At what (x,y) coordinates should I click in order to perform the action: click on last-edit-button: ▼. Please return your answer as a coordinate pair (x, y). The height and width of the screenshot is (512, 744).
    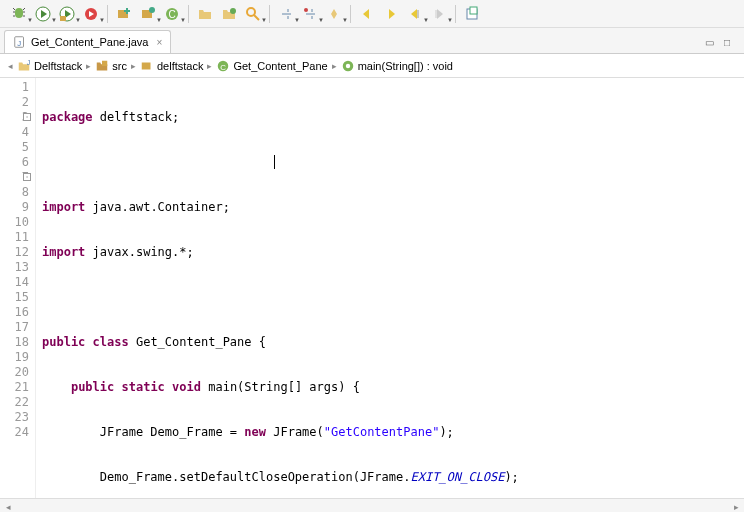
    Looking at the image, I should click on (415, 14).